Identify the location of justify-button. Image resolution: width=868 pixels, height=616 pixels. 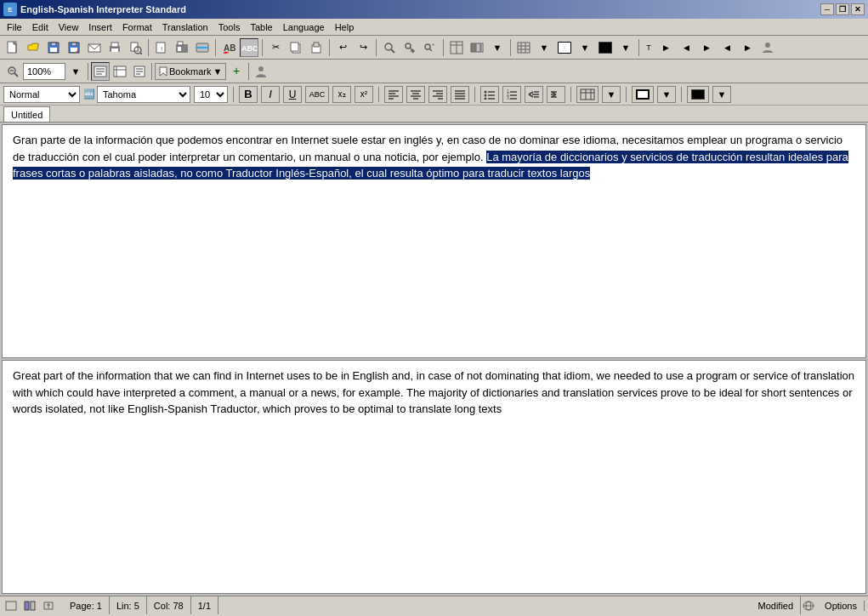
(460, 94).